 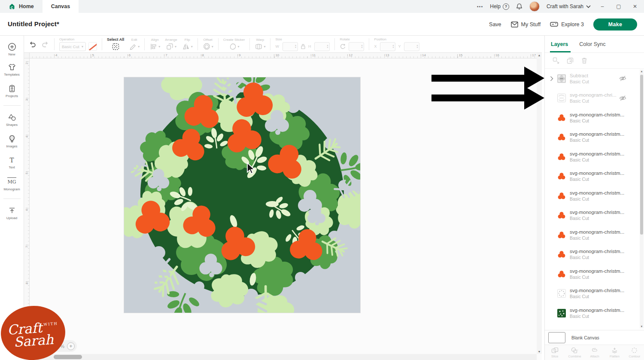 I want to click on flip-dropdown: ▾, so click(x=187, y=46).